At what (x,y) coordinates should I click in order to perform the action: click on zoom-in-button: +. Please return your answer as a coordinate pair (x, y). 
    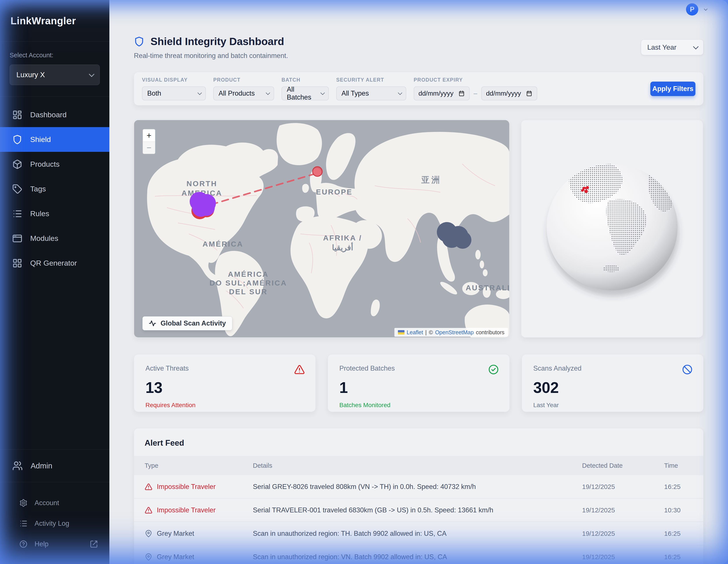
    Looking at the image, I should click on (149, 135).